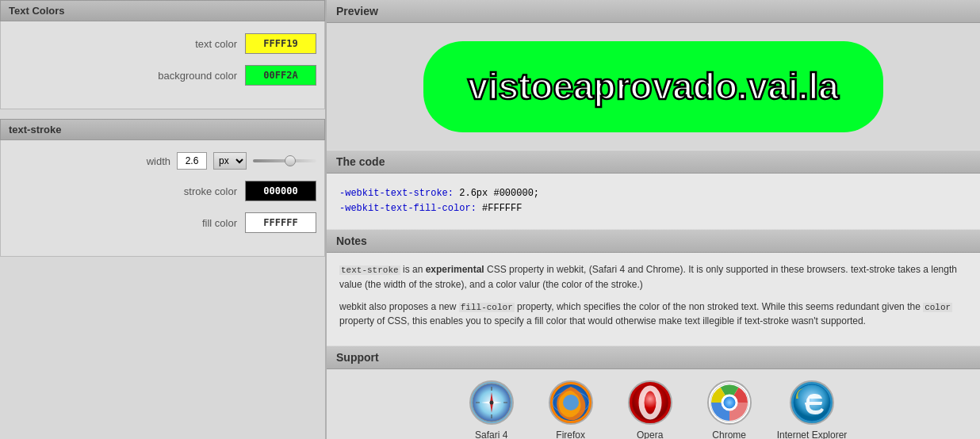 This screenshot has height=439, width=980. I want to click on background-color-value: 00FF2A, so click(281, 75).